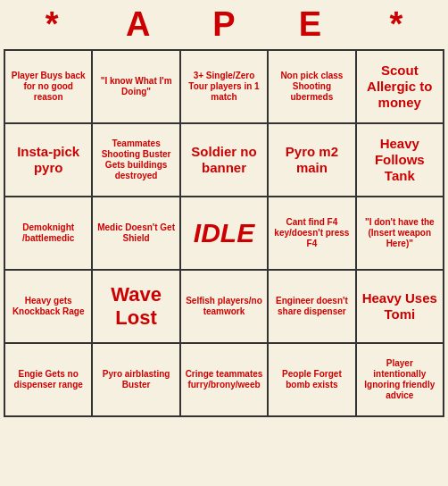 The width and height of the screenshot is (448, 486). What do you see at coordinates (225, 234) in the screenshot?
I see `table-row: IDLE` at bounding box center [225, 234].